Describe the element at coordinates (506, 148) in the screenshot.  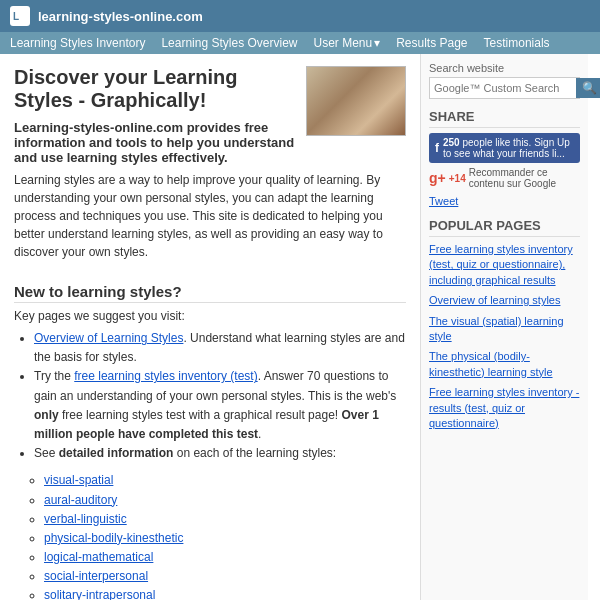
I see `fb-text: people like this. Sign Up to see what yo…` at that location.